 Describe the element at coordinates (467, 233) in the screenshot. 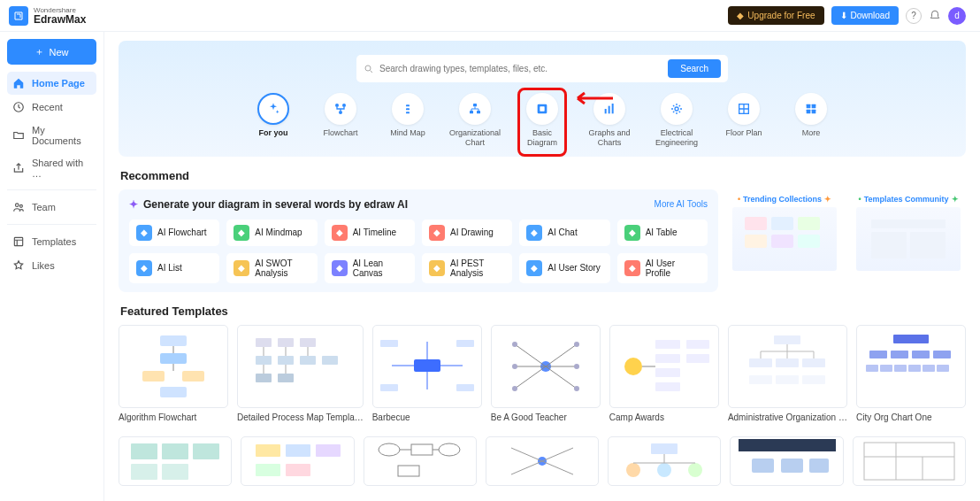

I see `ai-tool-ai-drawing: ◆AI Drawing` at that location.